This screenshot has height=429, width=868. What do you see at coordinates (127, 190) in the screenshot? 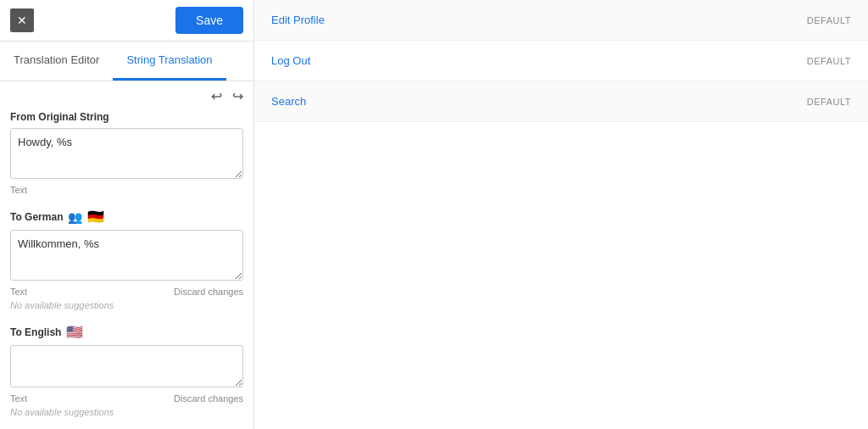
I see `from-original-meta: Text` at bounding box center [127, 190].